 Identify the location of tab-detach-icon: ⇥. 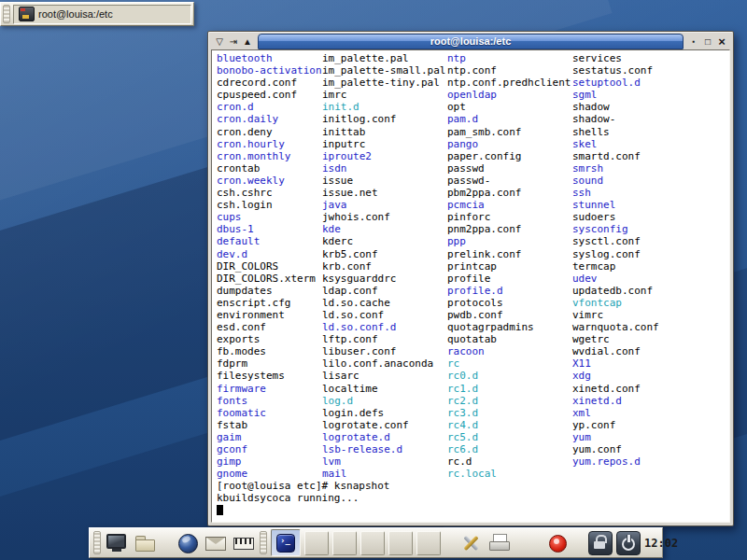
(233, 42).